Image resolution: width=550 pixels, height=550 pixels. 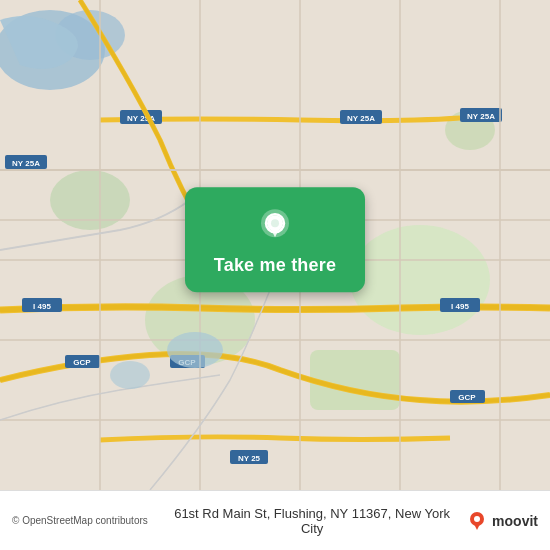 What do you see at coordinates (477, 521) in the screenshot?
I see `moovit-icon` at bounding box center [477, 521].